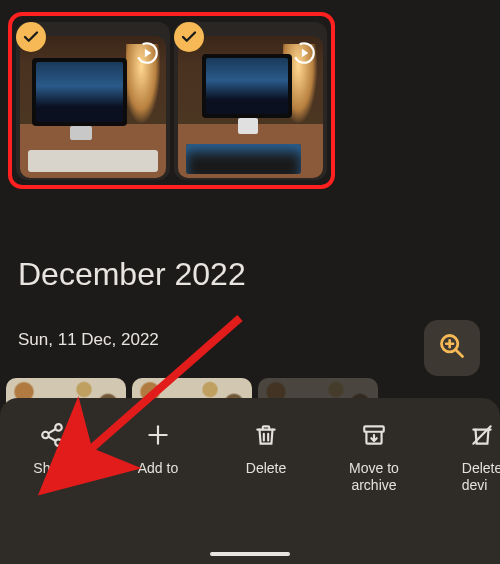 The height and width of the screenshot is (564, 500). Describe the element at coordinates (266, 435) in the screenshot. I see `trash-icon` at that location.